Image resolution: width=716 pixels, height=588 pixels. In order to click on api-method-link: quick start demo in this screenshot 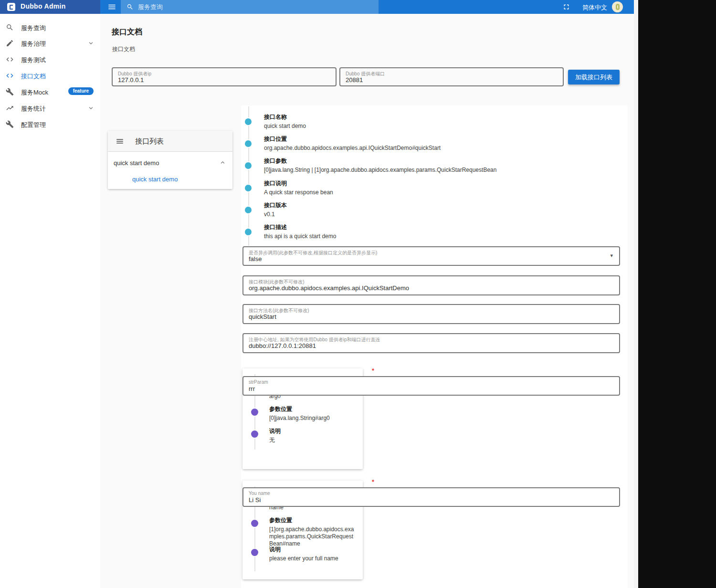, I will do `click(155, 179)`.